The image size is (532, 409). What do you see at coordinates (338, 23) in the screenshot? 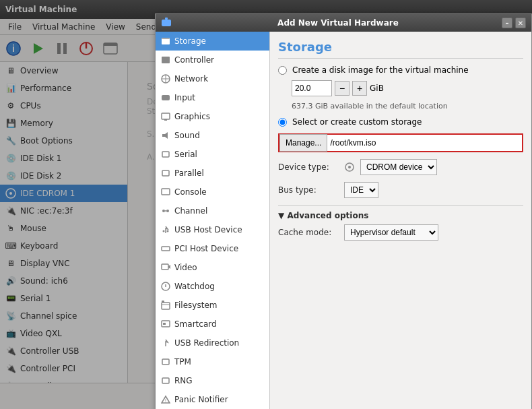
I see `dialog-title-text: Add New Virtual Hardware` at bounding box center [338, 23].